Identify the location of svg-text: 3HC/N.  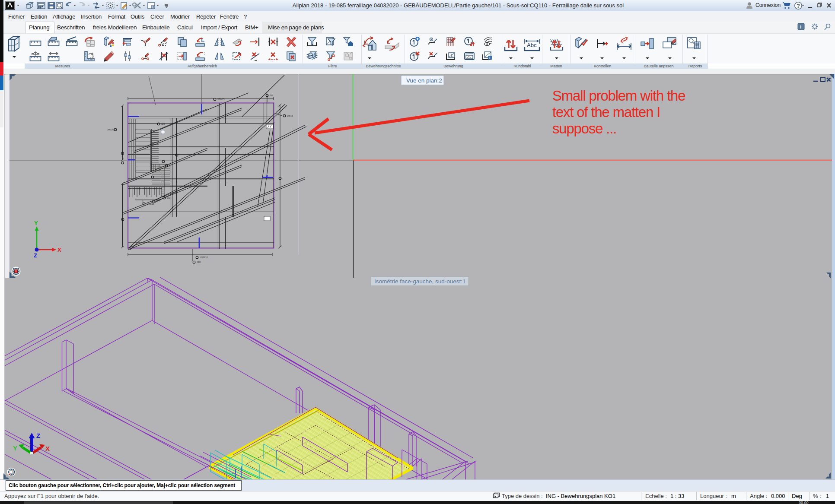
(111, 130).